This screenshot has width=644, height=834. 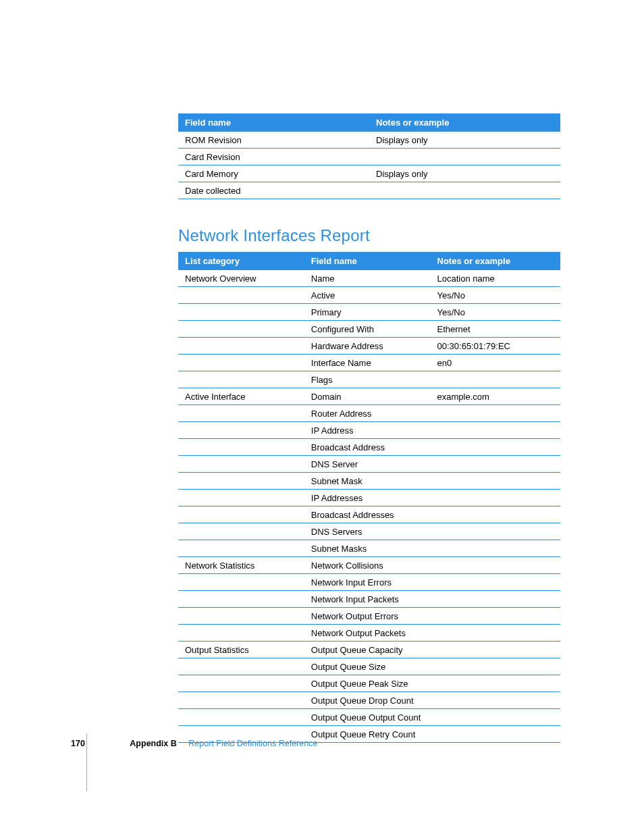 What do you see at coordinates (86, 762) in the screenshot?
I see `footer-rule` at bounding box center [86, 762].